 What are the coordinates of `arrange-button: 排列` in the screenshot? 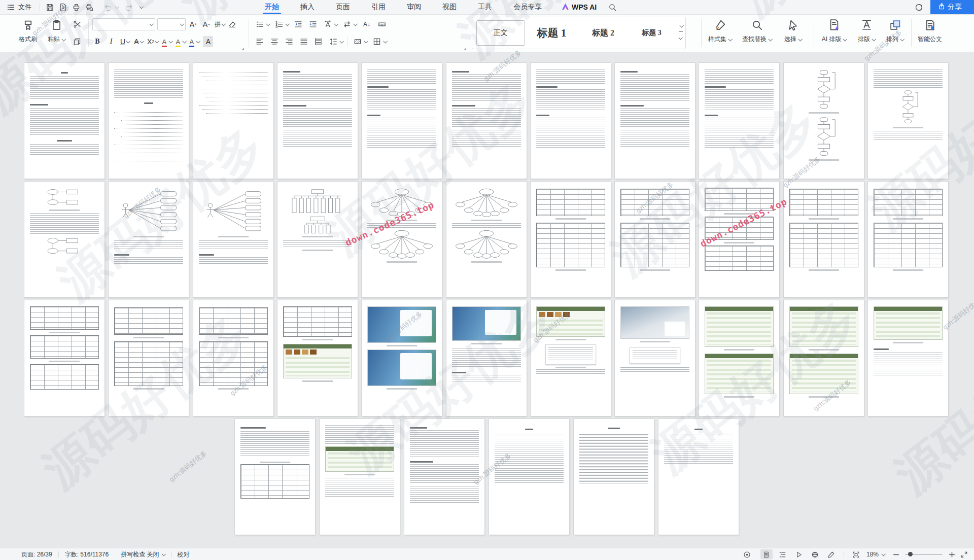 It's located at (895, 30).